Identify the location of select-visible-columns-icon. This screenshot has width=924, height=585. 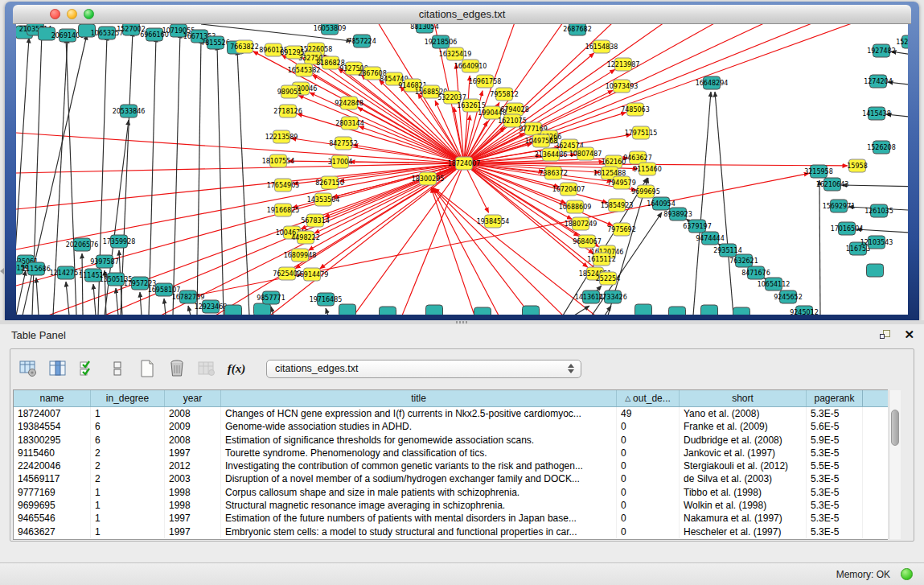
(88, 369).